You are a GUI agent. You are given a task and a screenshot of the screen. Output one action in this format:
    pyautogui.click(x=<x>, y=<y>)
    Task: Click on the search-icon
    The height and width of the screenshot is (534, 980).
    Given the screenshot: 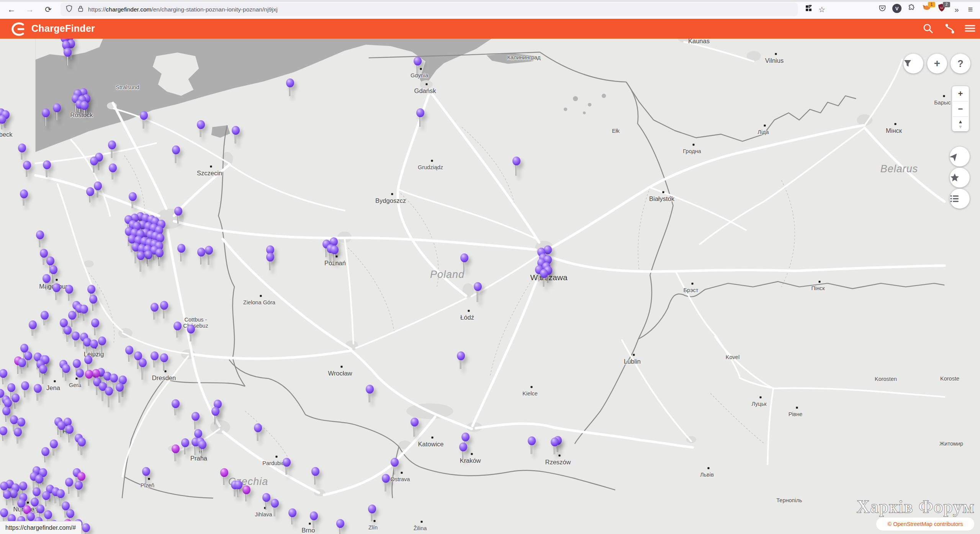 What is the action you would take?
    pyautogui.click(x=929, y=29)
    